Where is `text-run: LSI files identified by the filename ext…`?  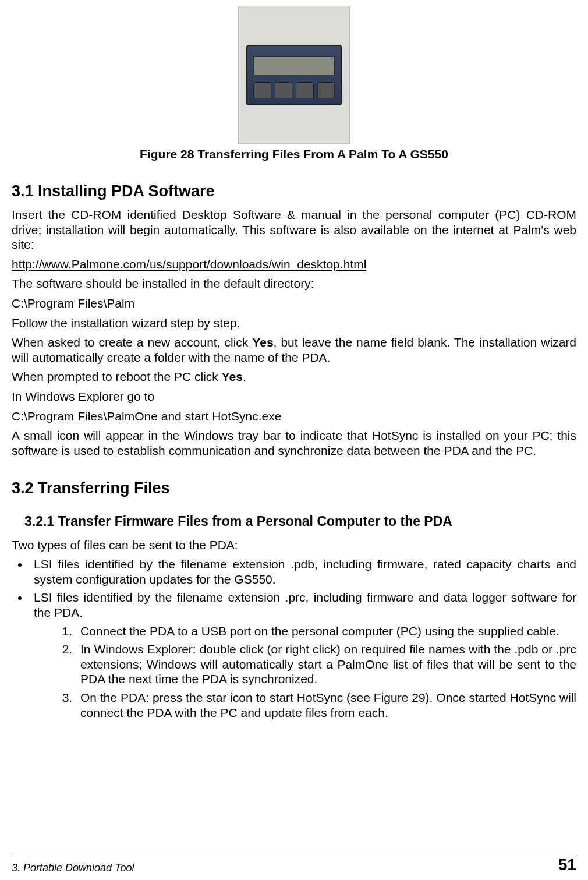
text-run: LSI files identified by the filename ext… is located at coordinates (305, 605).